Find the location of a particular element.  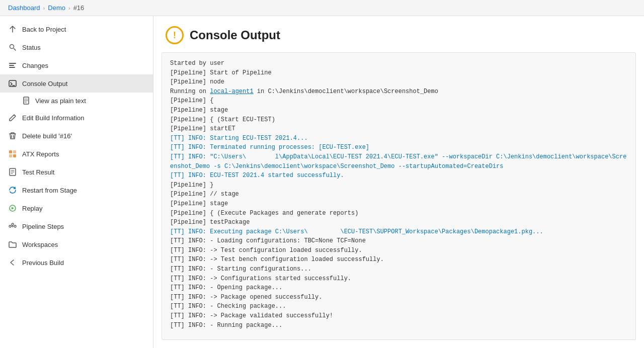

sidebar-label-edit-build-info: Edit Build Information is located at coordinates (53, 118).